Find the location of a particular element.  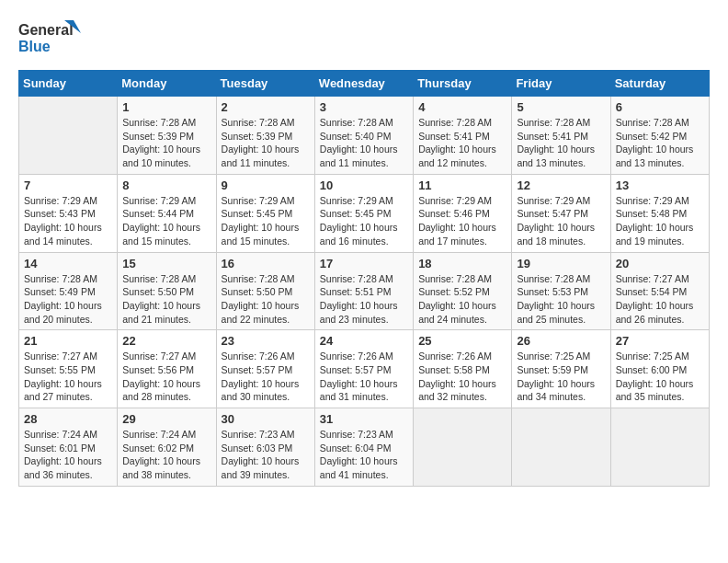

header-wednesday: Wednesday is located at coordinates (364, 84).